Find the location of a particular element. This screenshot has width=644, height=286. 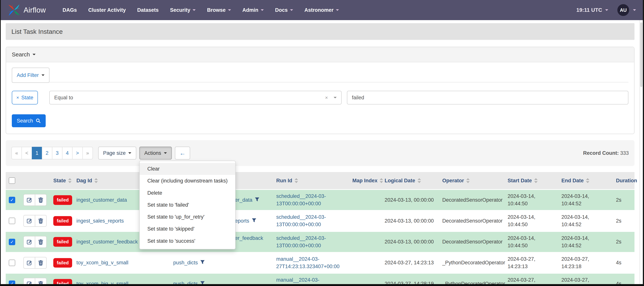

col-duration: Duration is located at coordinates (624, 181).